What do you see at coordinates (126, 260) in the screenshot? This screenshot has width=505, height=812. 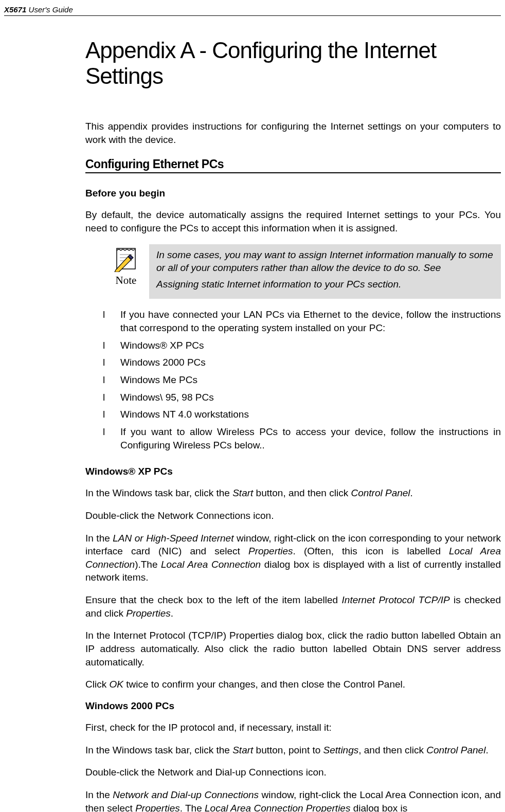 I see `note-icon` at bounding box center [126, 260].